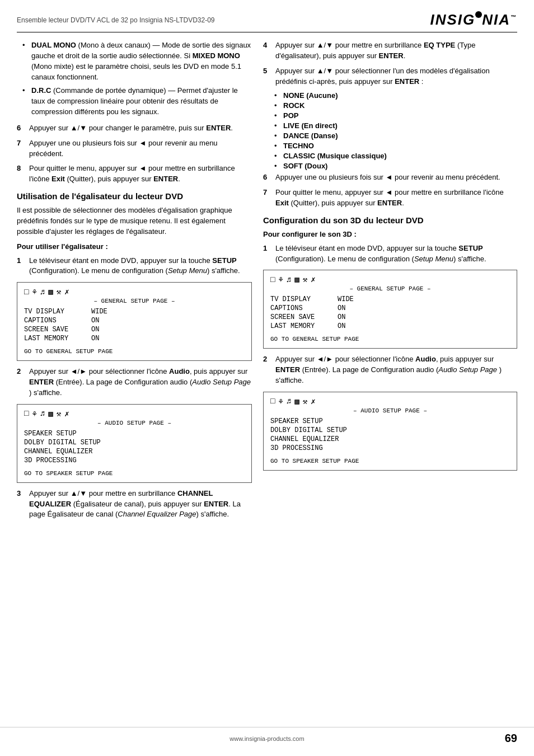 Image resolution: width=534 pixels, height=756 pixels. What do you see at coordinates (268, 370) in the screenshot?
I see `step-2-3d-num: 2` at bounding box center [268, 370].